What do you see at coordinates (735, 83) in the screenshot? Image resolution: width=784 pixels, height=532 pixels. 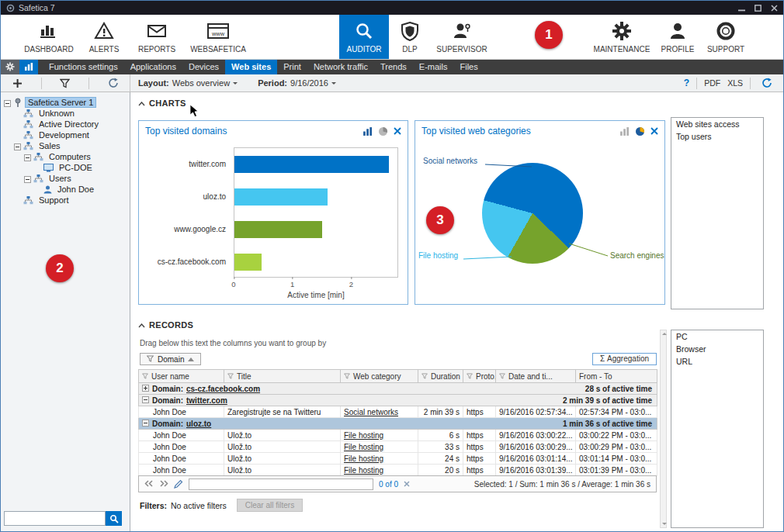 I see `export-xls-button: XLS` at bounding box center [735, 83].